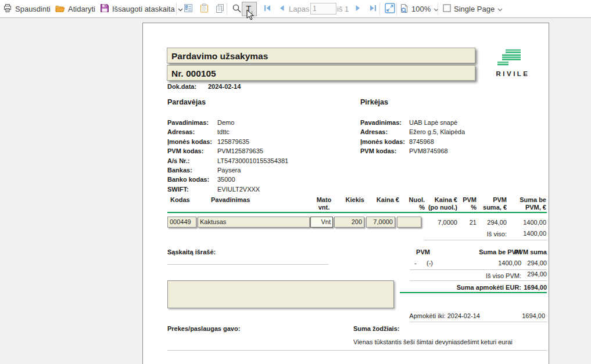  What do you see at coordinates (413, 204) in the screenshot?
I see `col-header-nuol: Nuol.%` at bounding box center [413, 204].